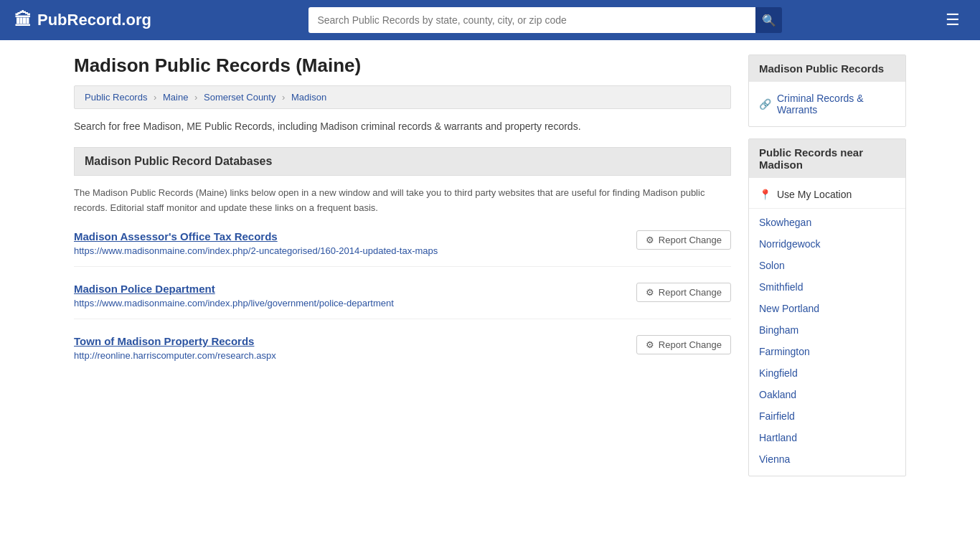 The image size is (980, 551). I want to click on sidebar-item-new-portland: New Portland, so click(827, 309).